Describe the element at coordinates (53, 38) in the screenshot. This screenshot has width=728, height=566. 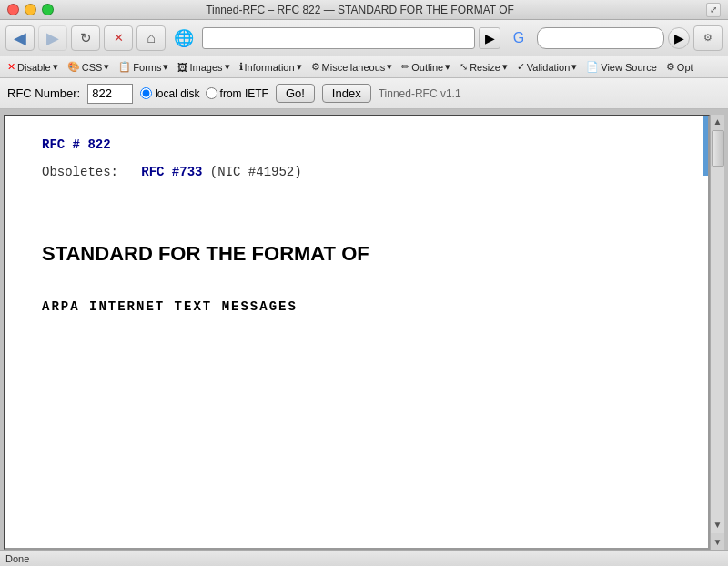
I see `forward-button: ▶` at that location.